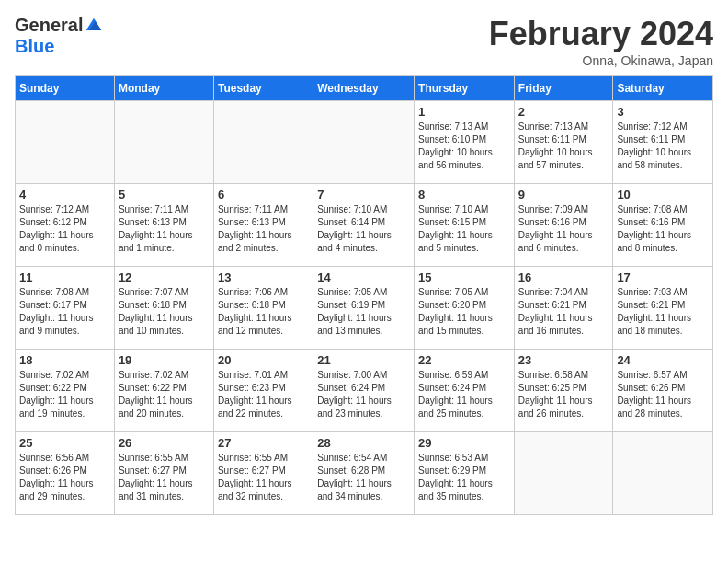 This screenshot has width=728, height=563. Describe the element at coordinates (164, 474) in the screenshot. I see `calendar-cell: 26Sunrise: 6:55 AMSunset: 6:27 PMDayligh…` at that location.